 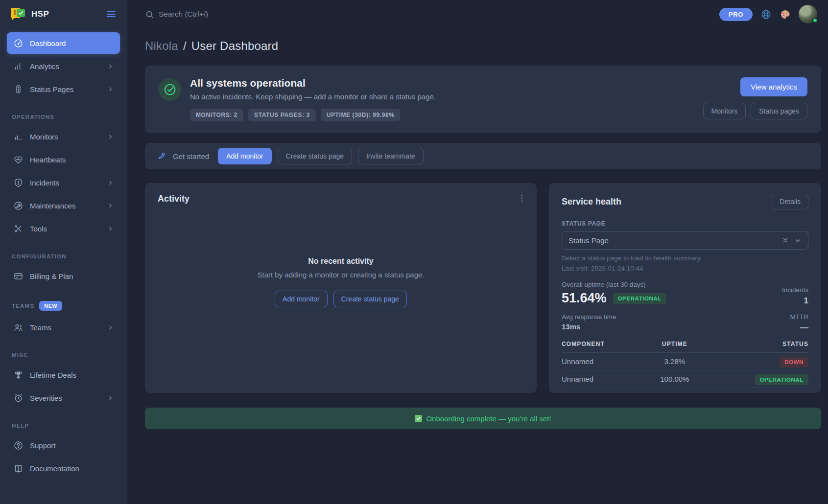 What do you see at coordinates (20, 355) in the screenshot?
I see `section-label: MISC` at bounding box center [20, 355].